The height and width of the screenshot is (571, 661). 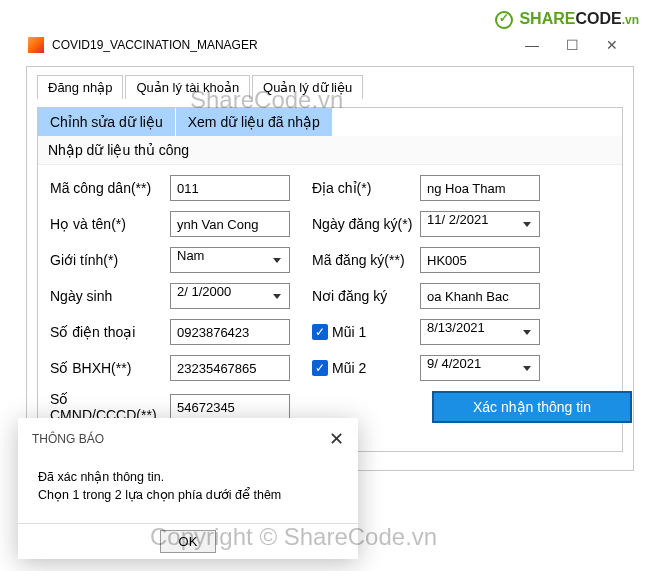 What do you see at coordinates (188, 492) in the screenshot?
I see `messagebox-body: Đã xác nhận thông tin. Chọn 1 trong 2 lự…` at bounding box center [188, 492].